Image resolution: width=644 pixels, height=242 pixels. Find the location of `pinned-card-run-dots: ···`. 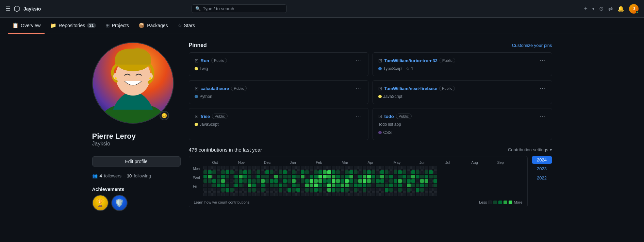

pinned-card-run-dots: ··· is located at coordinates (359, 60).